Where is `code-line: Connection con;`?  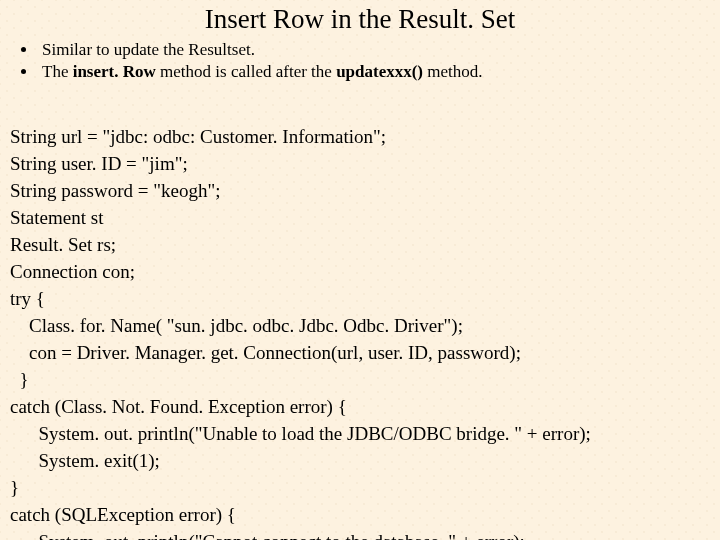 code-line: Connection con; is located at coordinates (72, 272).